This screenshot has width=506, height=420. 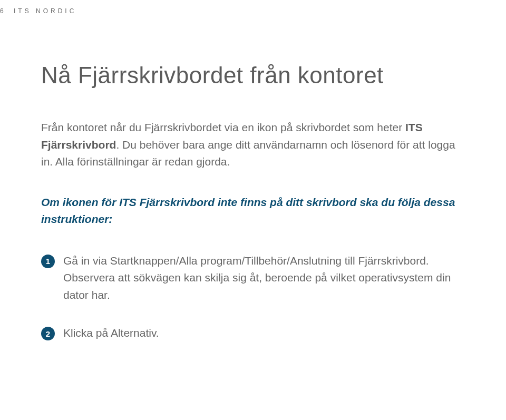 What do you see at coordinates (45, 11) in the screenshot?
I see `brand-name: ITS NORDIC` at bounding box center [45, 11].